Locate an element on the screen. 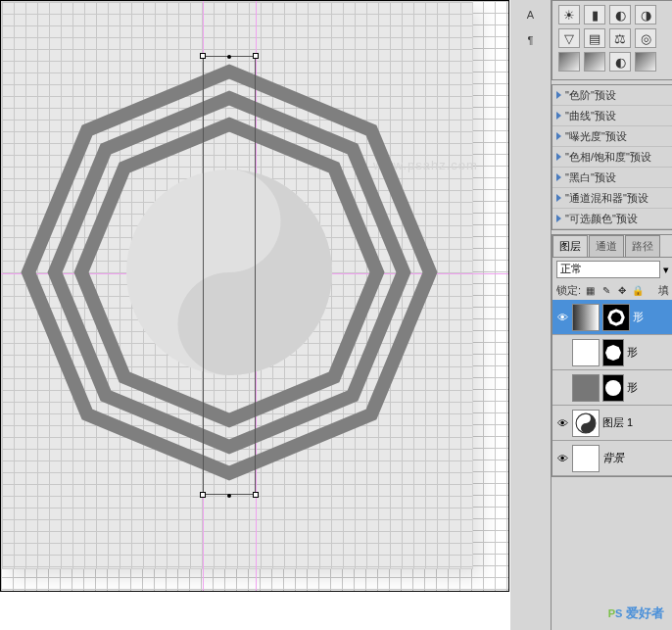 This screenshot has width=672, height=630. presets-panel: "色阶"预设 "曲线"预设 "曝光度"预设 "色相/饱和度"预设 "黑白"预设 … is located at coordinates (611, 157).